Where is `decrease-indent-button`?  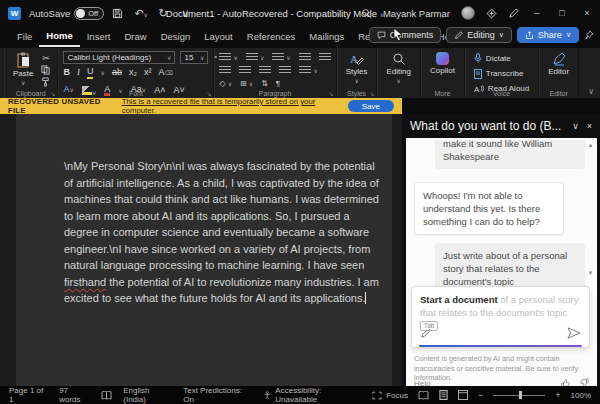 decrease-indent-button is located at coordinates (305, 58).